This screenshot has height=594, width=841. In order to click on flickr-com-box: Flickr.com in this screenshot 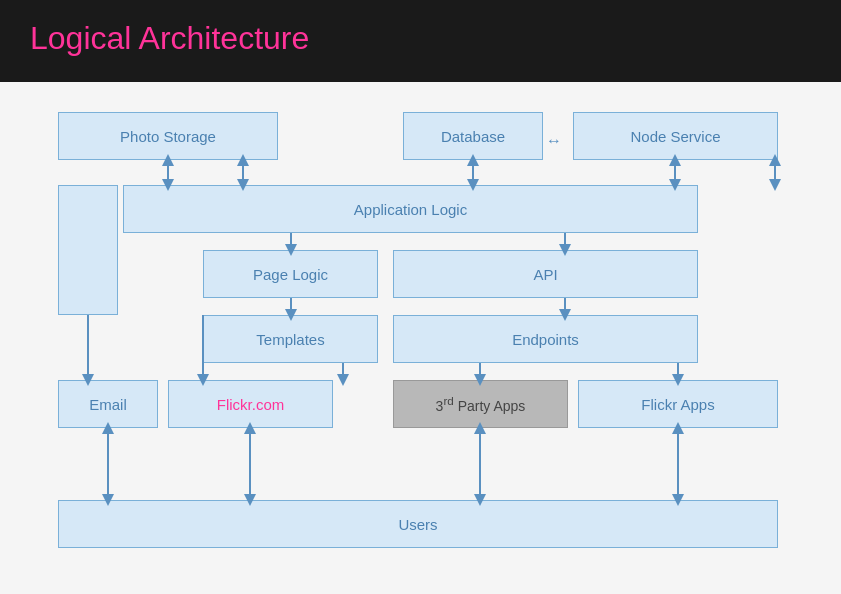, I will do `click(250, 404)`.